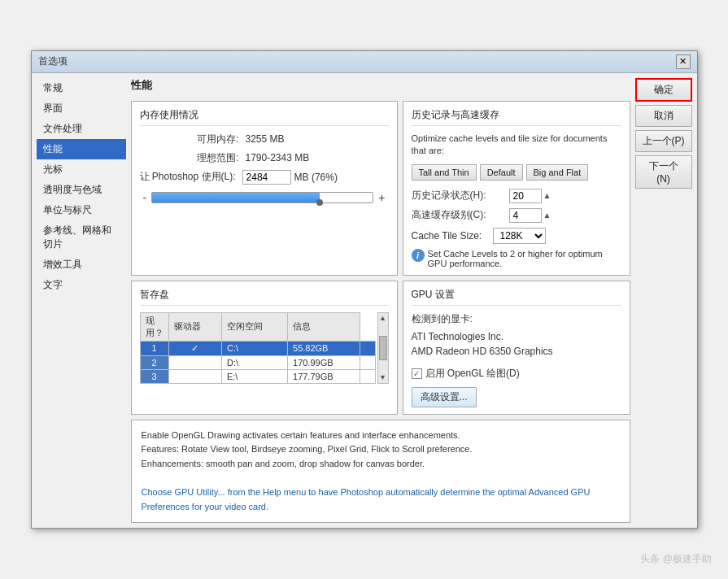 The image size is (728, 579). Describe the element at coordinates (254, 348) in the screenshot. I see `row-drive-1: C:\` at that location.